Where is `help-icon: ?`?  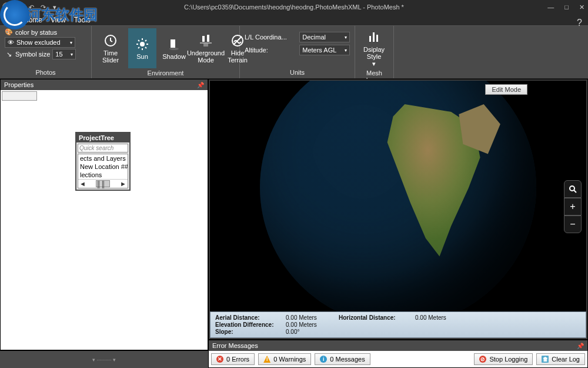
help-icon: ? is located at coordinates (580, 23).